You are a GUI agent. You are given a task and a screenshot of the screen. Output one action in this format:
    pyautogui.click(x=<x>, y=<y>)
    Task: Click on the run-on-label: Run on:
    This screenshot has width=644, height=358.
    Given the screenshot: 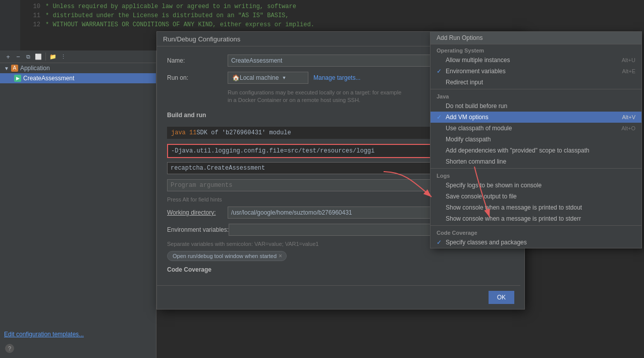 What is the action you would take?
    pyautogui.click(x=197, y=78)
    